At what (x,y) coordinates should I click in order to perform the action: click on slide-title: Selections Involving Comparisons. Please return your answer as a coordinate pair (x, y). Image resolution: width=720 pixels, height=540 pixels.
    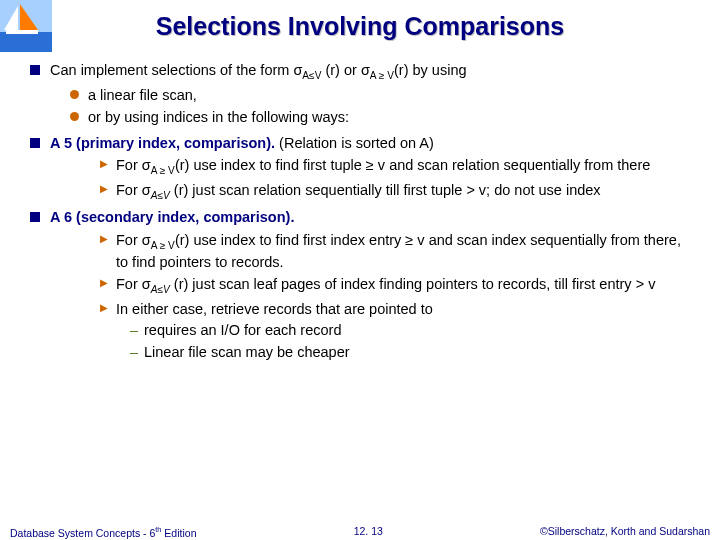
    Looking at the image, I should click on (360, 20).